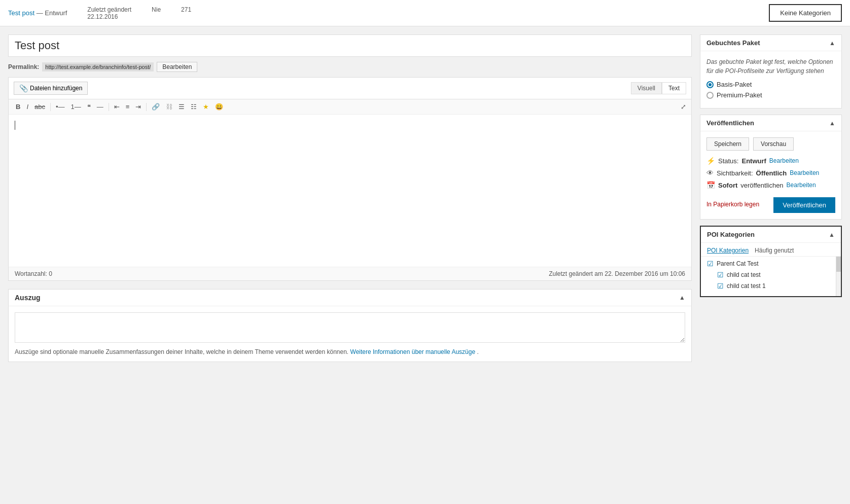 The width and height of the screenshot is (850, 504). Describe the element at coordinates (658, 88) in the screenshot. I see `visuell-text-tabs: Visuell Text` at that location.